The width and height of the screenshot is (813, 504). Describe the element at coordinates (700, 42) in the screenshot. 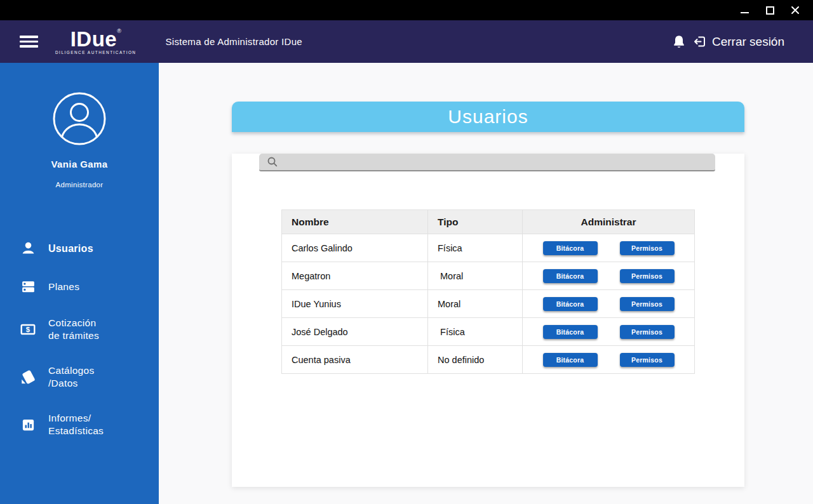

I see `logout-icon` at that location.